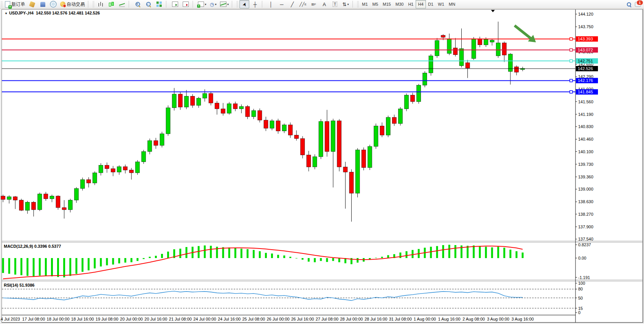 This screenshot has width=644, height=324. I want to click on ohlc-readout: 142.550 142.576 142.481 142.526, so click(68, 13).